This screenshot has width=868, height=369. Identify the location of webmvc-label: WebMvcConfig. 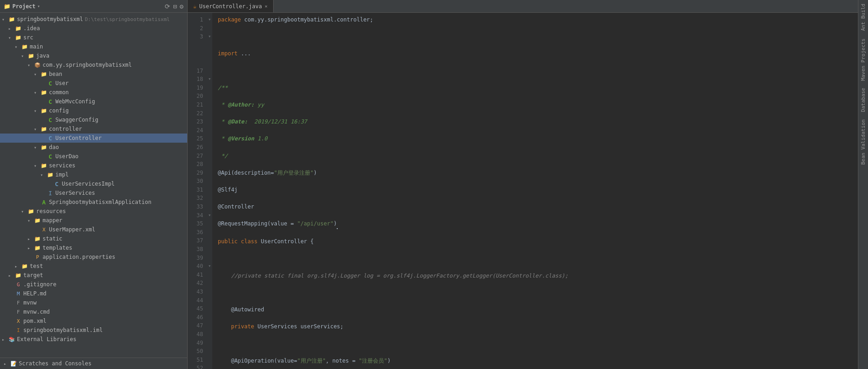
(75, 102).